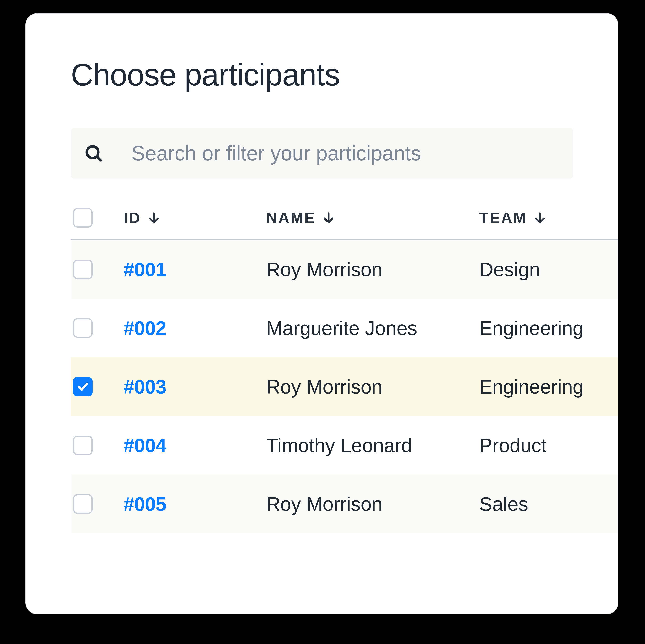 The image size is (645, 644). I want to click on table-row: #003Roy MorrisonEngineering, so click(345, 387).